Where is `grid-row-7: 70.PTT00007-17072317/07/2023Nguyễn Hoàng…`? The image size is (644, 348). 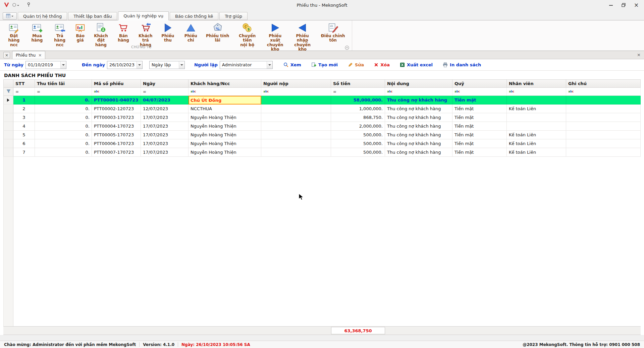
grid-row-7: 70.PTT00007-17072317/07/2023Nguyễn Hoàng… is located at coordinates (322, 152).